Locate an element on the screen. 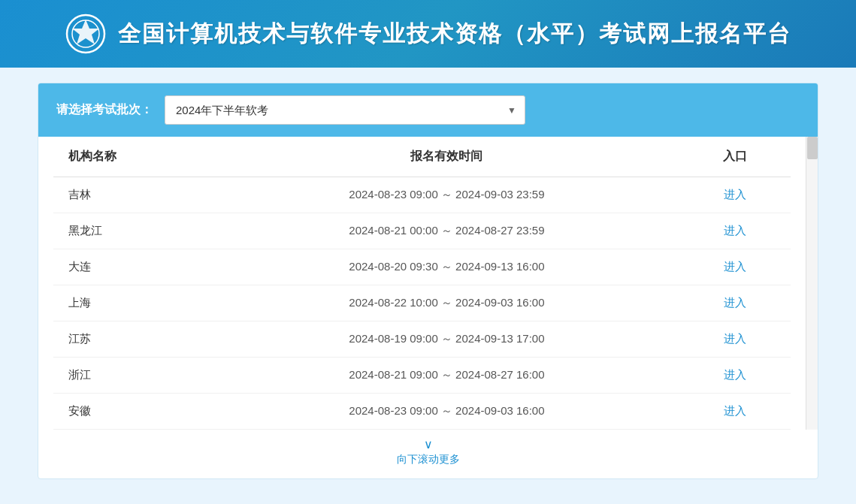 This screenshot has height=504, width=856. col-header-name: 机构名称 is located at coordinates (134, 157).